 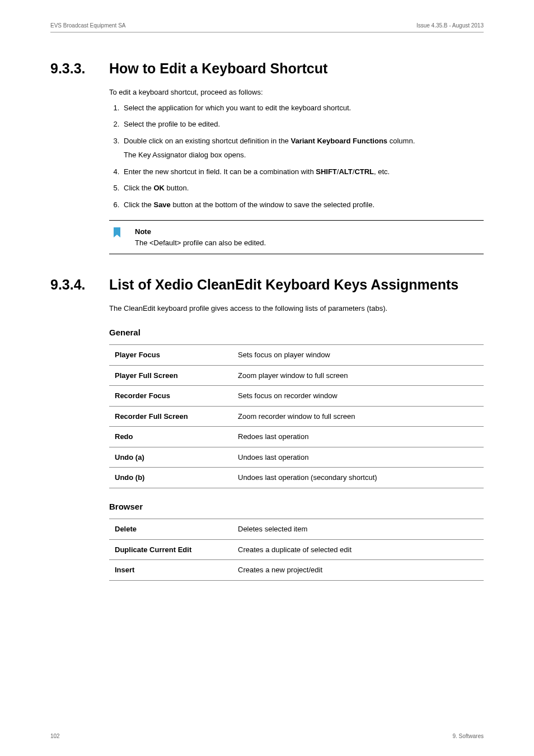 What do you see at coordinates (302, 148) in the screenshot?
I see `step-3: Double click on an existing shortcut def…` at bounding box center [302, 148].